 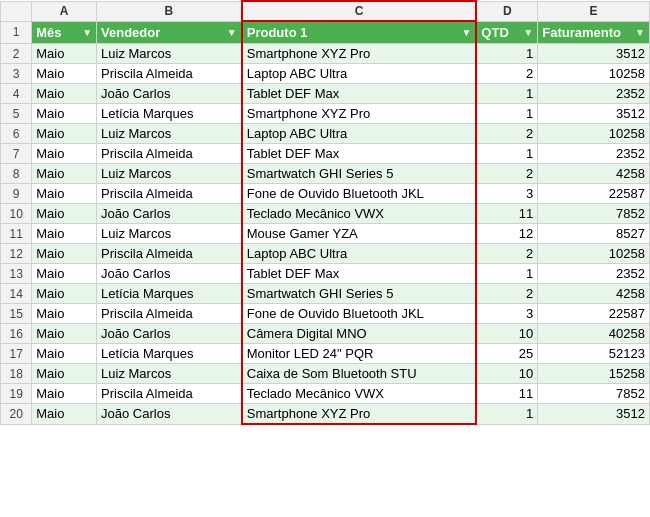 I want to click on cell-faturamento: 8527, so click(x=594, y=234).